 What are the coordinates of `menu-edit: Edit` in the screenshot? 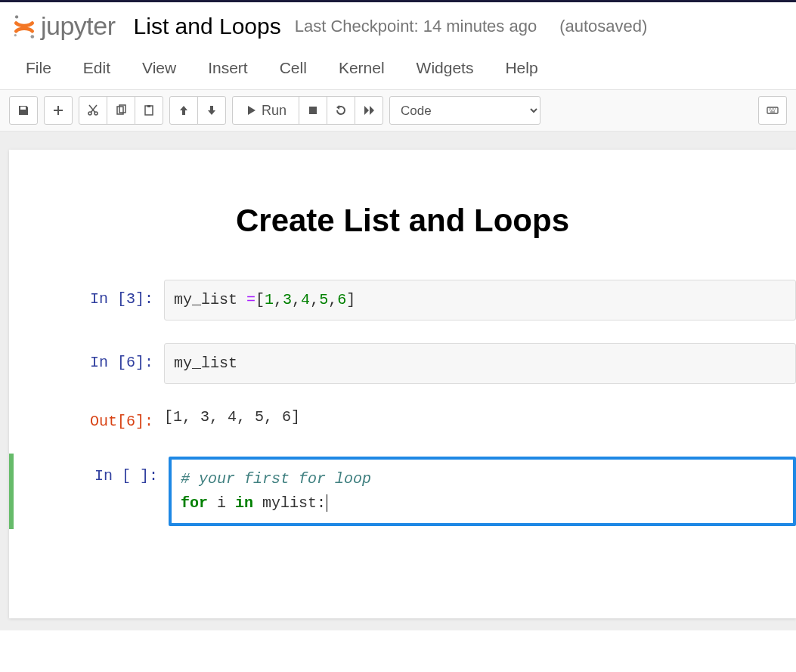 It's located at (97, 68).